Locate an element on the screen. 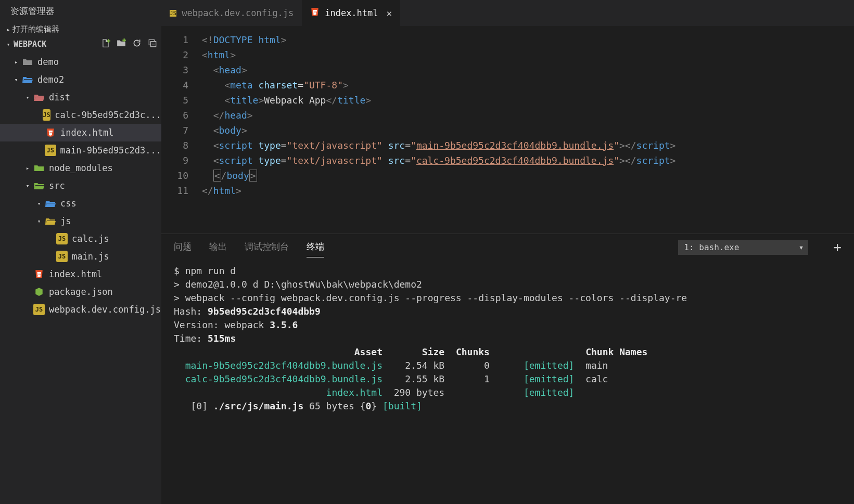 The height and width of the screenshot is (504, 854). new-file-icon is located at coordinates (106, 44).